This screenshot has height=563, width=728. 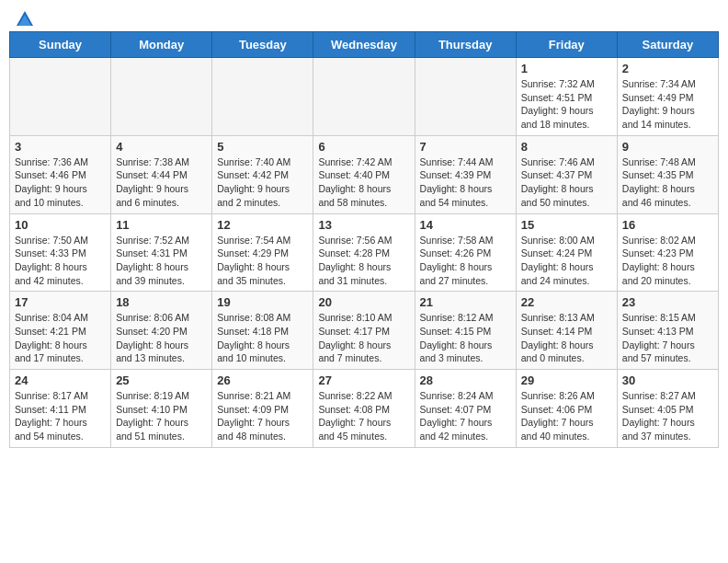 I want to click on day-info: Sunrise: 8:17 AM Sunset: 4:11 PM Dayligh…, so click(x=61, y=416).